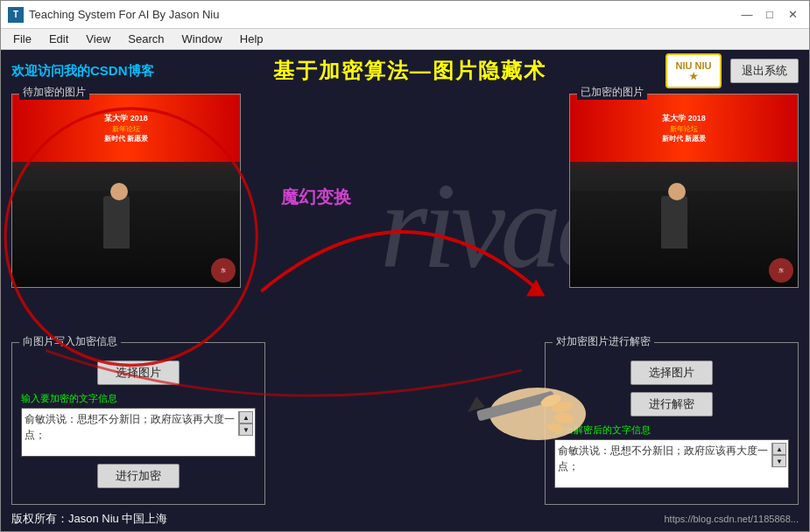  Describe the element at coordinates (781, 270) in the screenshot. I see `right-logo: 东` at that location.